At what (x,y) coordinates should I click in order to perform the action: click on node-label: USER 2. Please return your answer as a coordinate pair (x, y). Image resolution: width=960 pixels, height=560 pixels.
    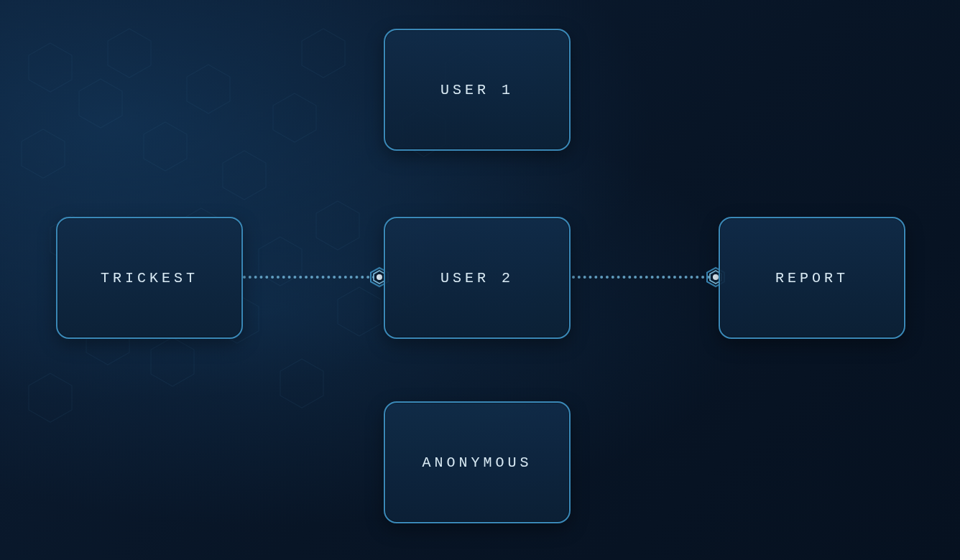
    Looking at the image, I should click on (477, 279).